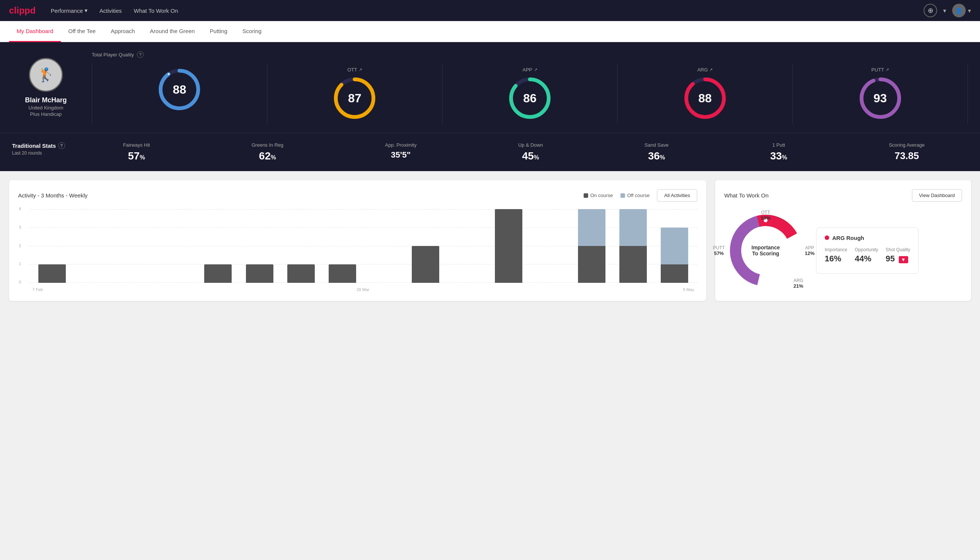 Image resolution: width=980 pixels, height=560 pixels. What do you see at coordinates (354, 98) in the screenshot?
I see `ott-score: 87` at bounding box center [354, 98].